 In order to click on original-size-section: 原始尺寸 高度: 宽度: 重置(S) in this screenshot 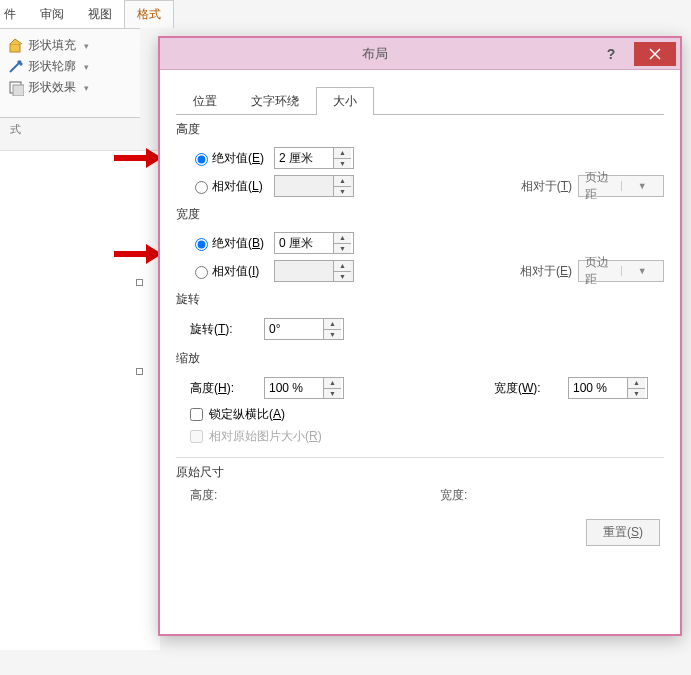, I will do `click(420, 505)`.